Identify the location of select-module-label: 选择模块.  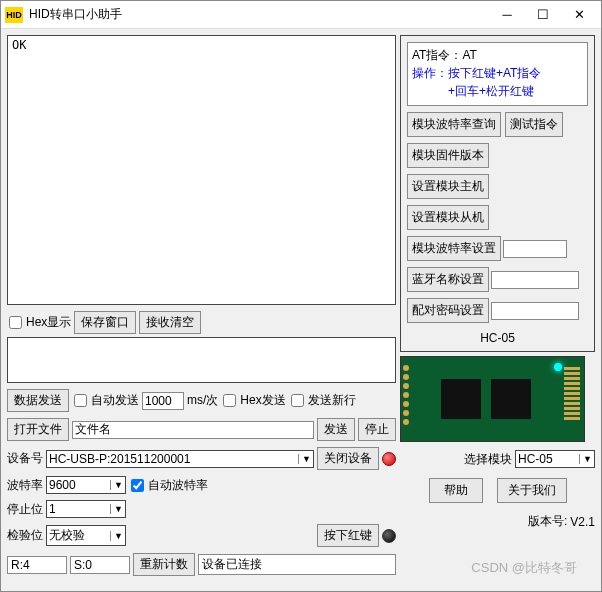
(488, 460).